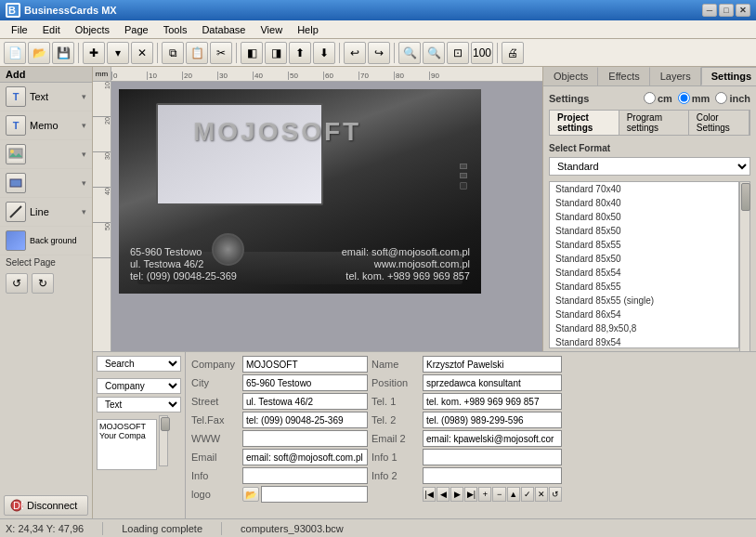 This screenshot has height=537, width=756. I want to click on shape-tool: ▾, so click(46, 184).